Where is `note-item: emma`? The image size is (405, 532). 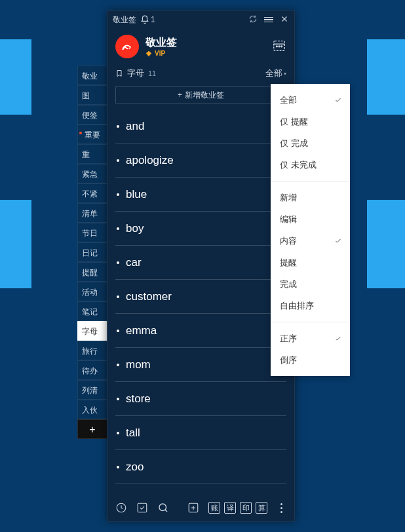
note-item: emma is located at coordinates (201, 331).